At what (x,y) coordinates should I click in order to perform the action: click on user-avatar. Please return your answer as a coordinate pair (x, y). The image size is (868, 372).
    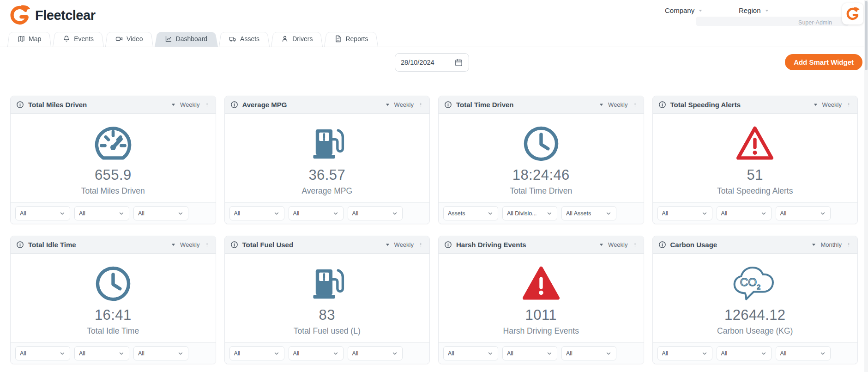
    Looking at the image, I should click on (853, 14).